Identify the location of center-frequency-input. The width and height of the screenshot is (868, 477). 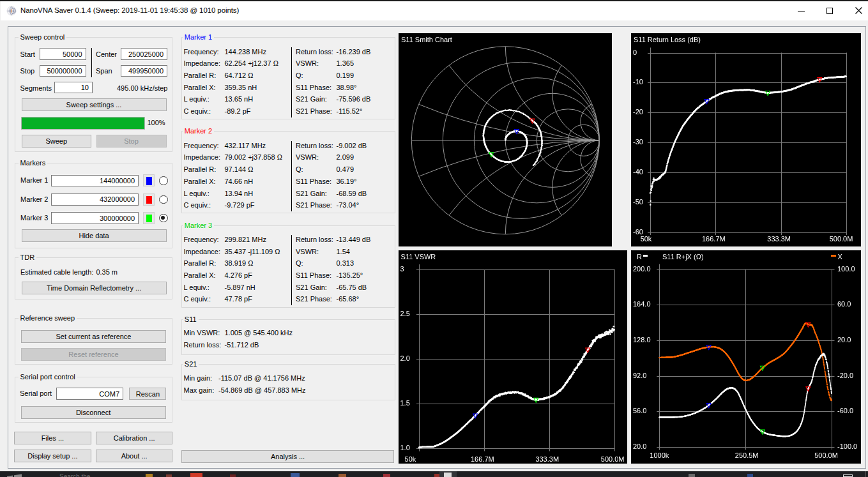
(144, 54).